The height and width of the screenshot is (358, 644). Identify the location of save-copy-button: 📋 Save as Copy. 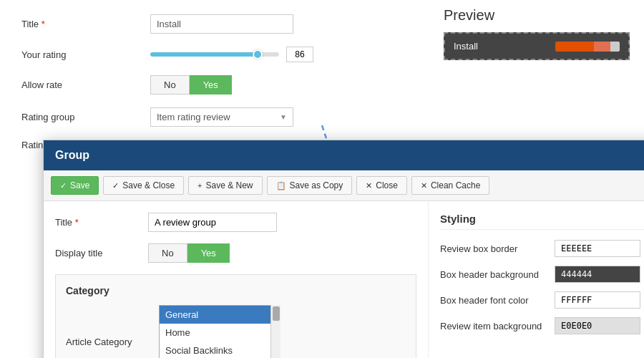
(310, 185).